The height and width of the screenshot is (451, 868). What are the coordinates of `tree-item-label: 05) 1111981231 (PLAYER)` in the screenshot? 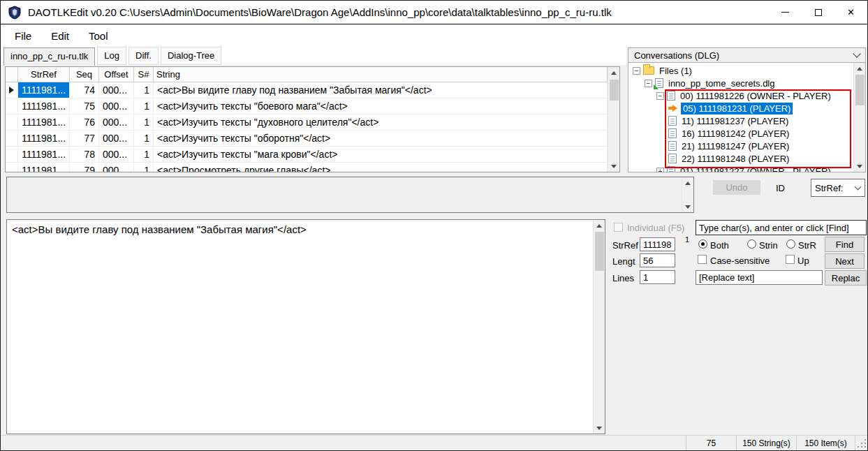 It's located at (737, 109).